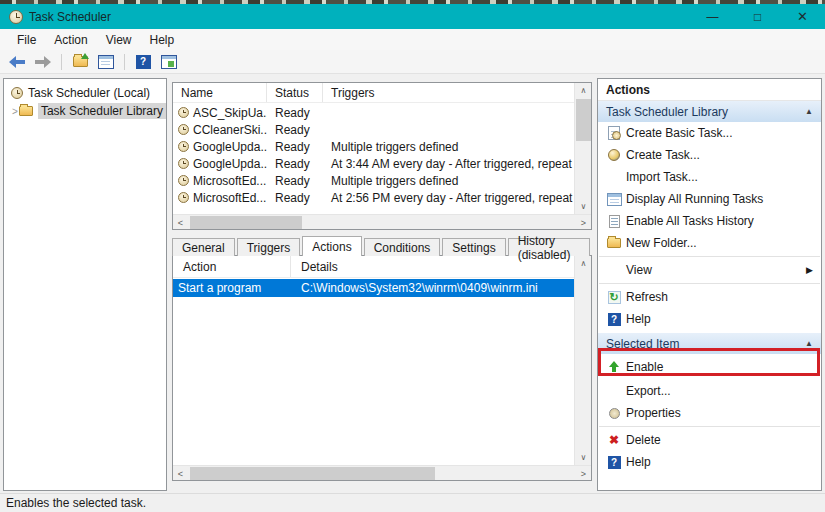  What do you see at coordinates (76, 503) in the screenshot?
I see `status-text: Enables the selected task.` at bounding box center [76, 503].